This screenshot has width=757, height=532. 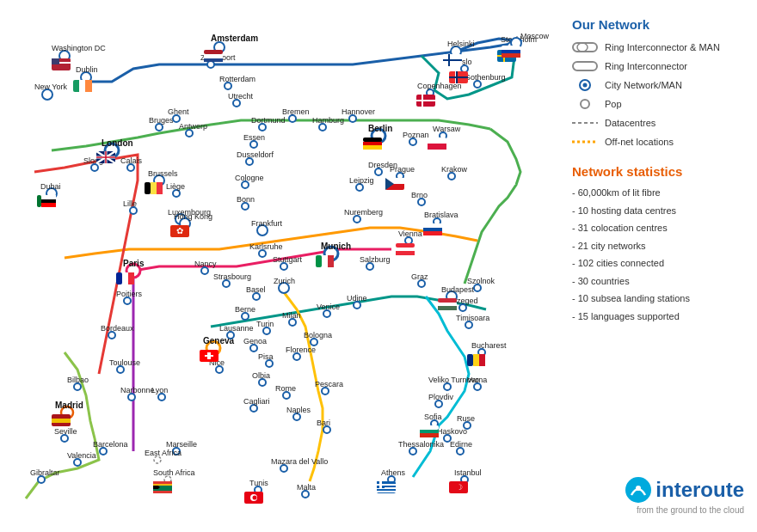 I want to click on svg-text: Timisoara, so click(x=473, y=318).